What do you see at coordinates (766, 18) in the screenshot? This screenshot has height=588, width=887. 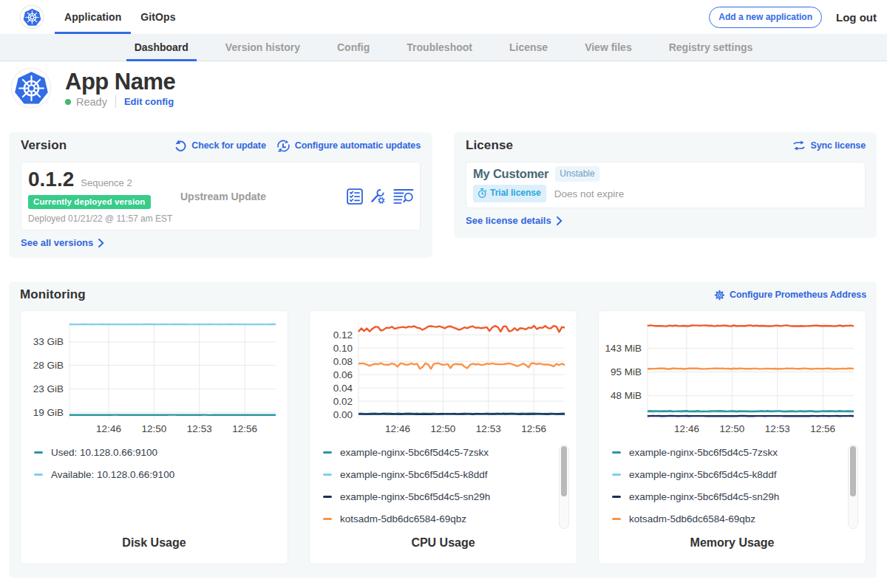 I see `add-application-button: Add a new application` at bounding box center [766, 18].